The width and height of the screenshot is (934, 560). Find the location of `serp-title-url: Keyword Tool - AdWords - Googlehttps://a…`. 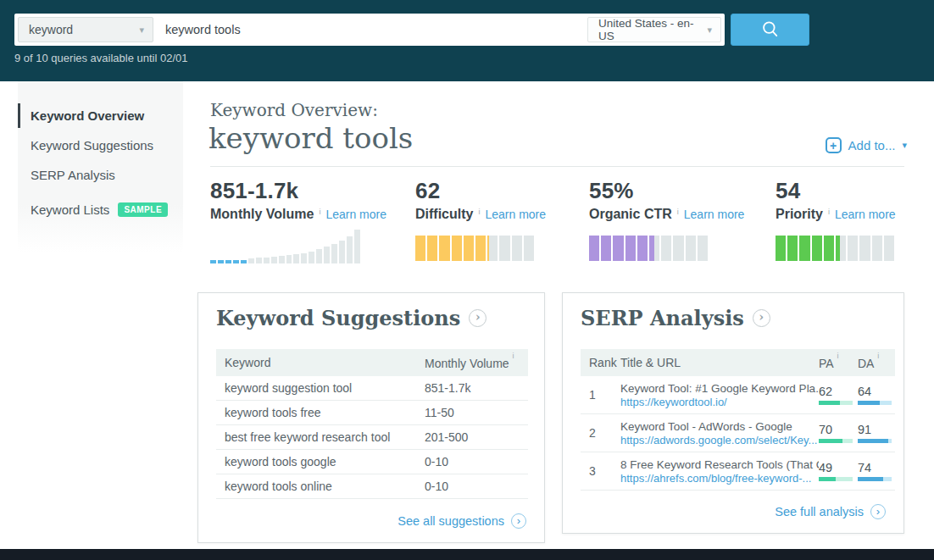

serp-title-url: Keyword Tool - AdWords - Googlehttps://a… is located at coordinates (720, 434).